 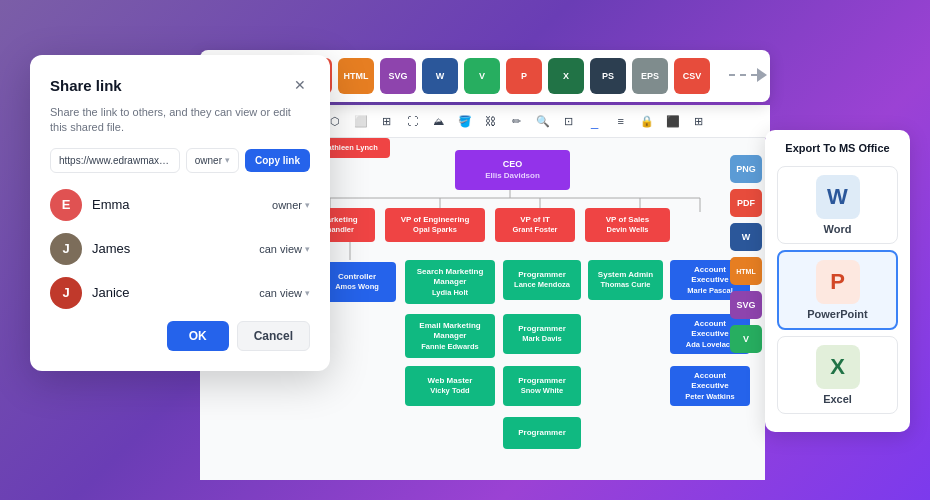 What do you see at coordinates (212, 160) in the screenshot?
I see `link-role-dropdown: owner ▾` at bounding box center [212, 160].